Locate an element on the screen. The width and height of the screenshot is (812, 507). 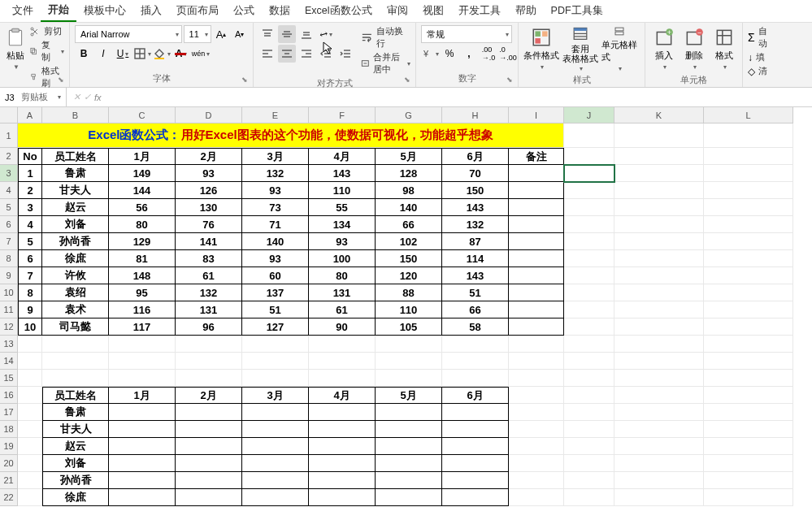
cell-F16: 4月 is located at coordinates (342, 395).